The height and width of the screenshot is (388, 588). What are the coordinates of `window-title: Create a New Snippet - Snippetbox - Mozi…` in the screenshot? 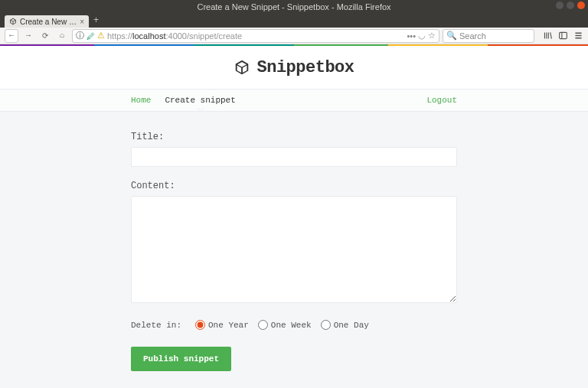 It's located at (294, 7).